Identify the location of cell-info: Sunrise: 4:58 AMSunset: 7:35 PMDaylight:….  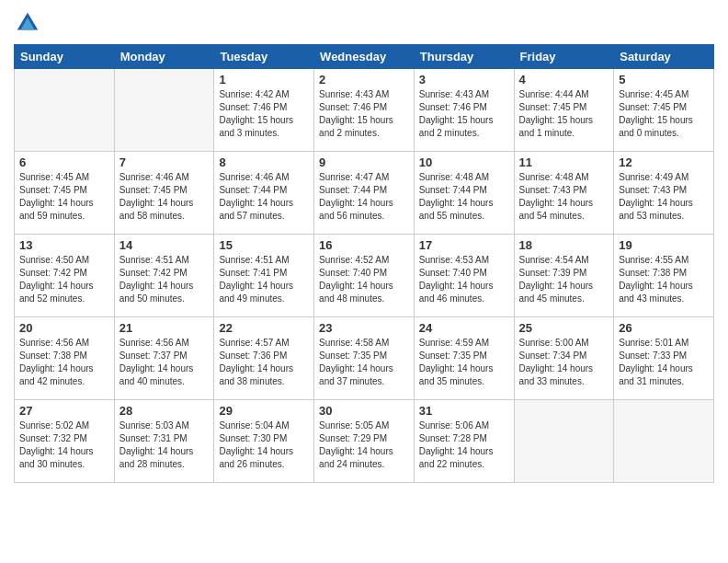
(364, 362).